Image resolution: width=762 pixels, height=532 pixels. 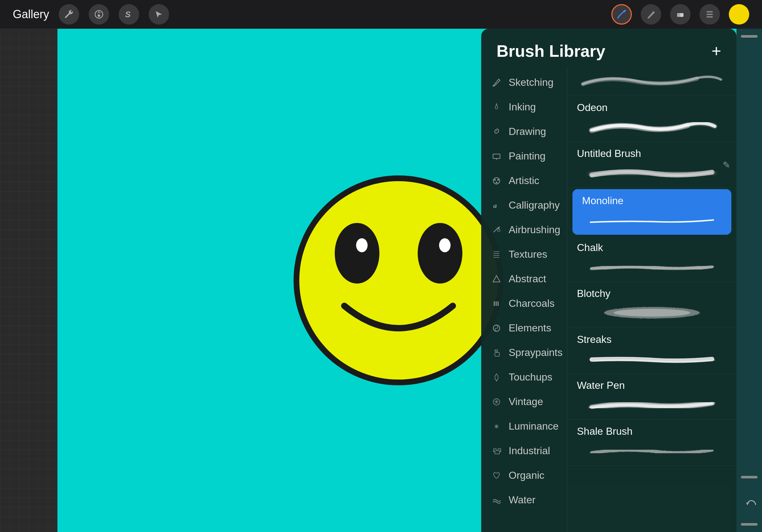 What do you see at coordinates (496, 255) in the screenshot?
I see `textures-icon` at bounding box center [496, 255].